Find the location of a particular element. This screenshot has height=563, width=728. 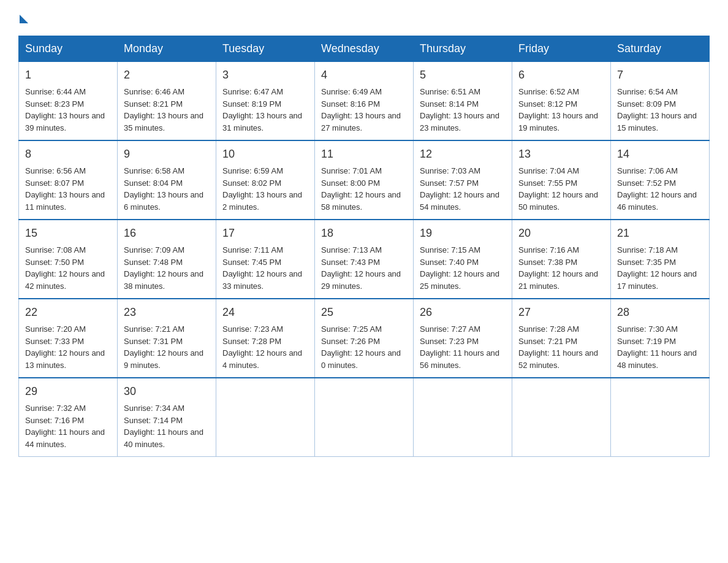

daylight-label: Daylight: 13 hours and 23 minutes. is located at coordinates (460, 121).